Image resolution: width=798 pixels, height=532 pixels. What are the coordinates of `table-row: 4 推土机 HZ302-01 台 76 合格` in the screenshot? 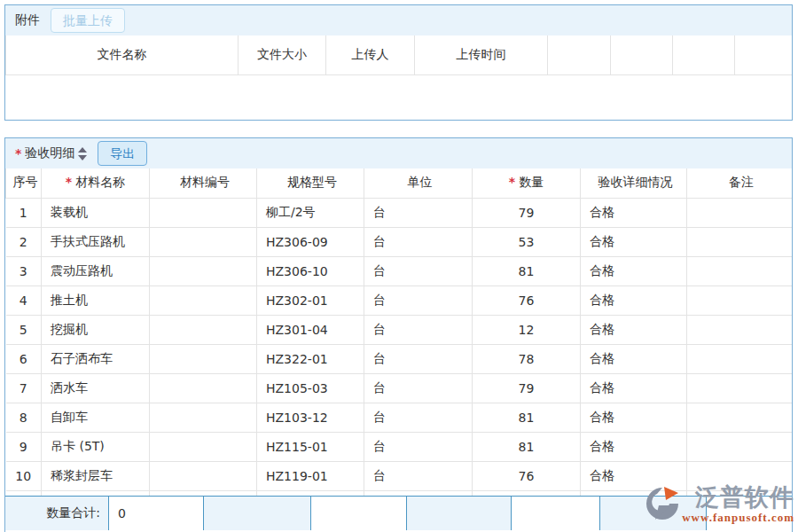 It's located at (399, 300).